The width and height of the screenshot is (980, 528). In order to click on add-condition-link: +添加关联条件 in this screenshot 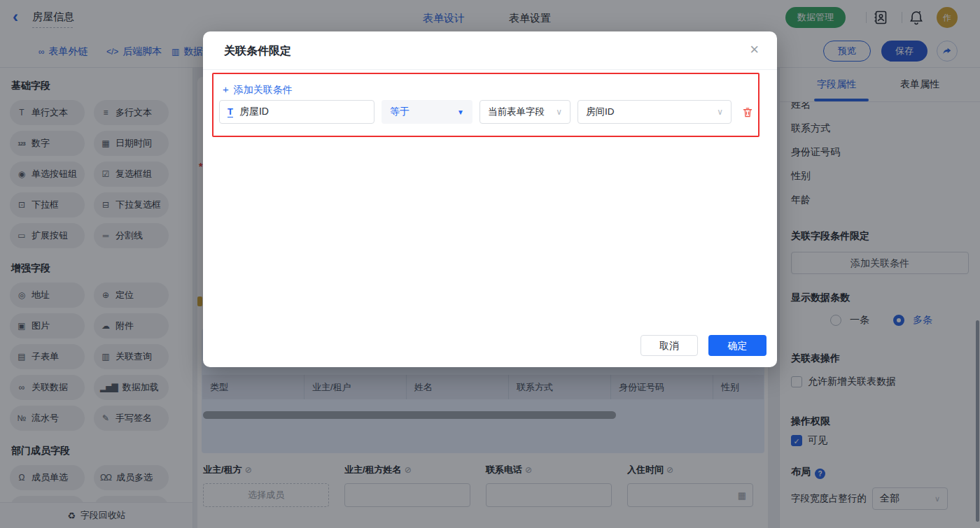, I will do `click(258, 90)`.